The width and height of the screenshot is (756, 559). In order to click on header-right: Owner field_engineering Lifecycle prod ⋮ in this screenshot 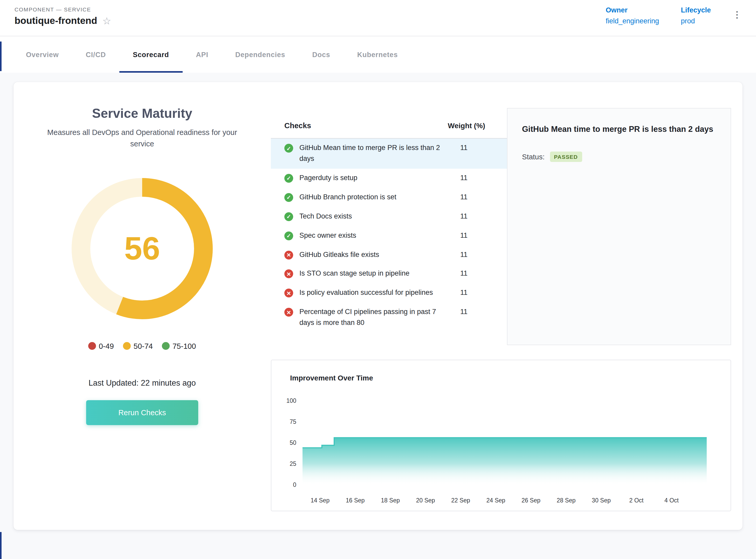, I will do `click(674, 20)`.